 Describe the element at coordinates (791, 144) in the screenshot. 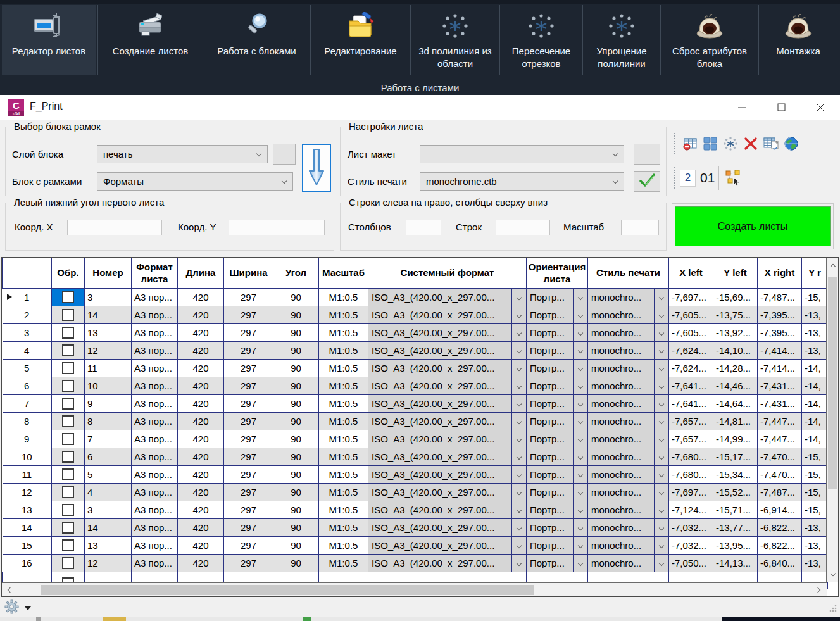

I see `globe-icon` at that location.